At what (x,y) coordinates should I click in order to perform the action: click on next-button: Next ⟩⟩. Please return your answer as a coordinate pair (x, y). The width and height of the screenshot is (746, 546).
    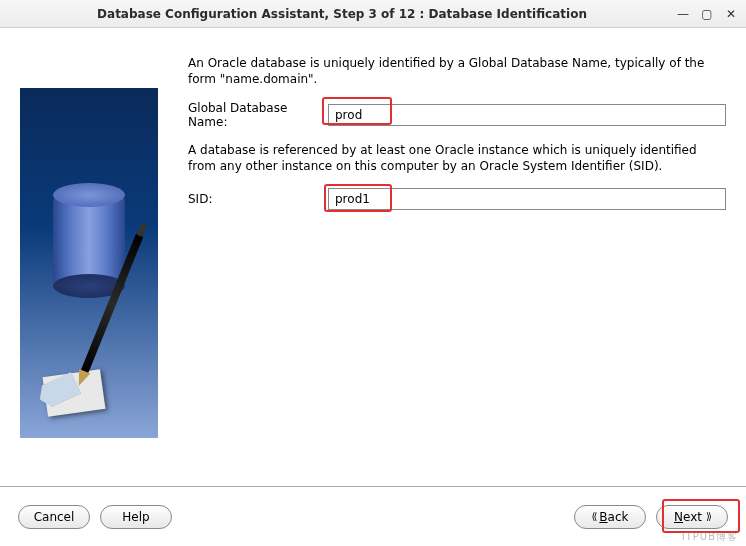
    Looking at the image, I should click on (692, 517).